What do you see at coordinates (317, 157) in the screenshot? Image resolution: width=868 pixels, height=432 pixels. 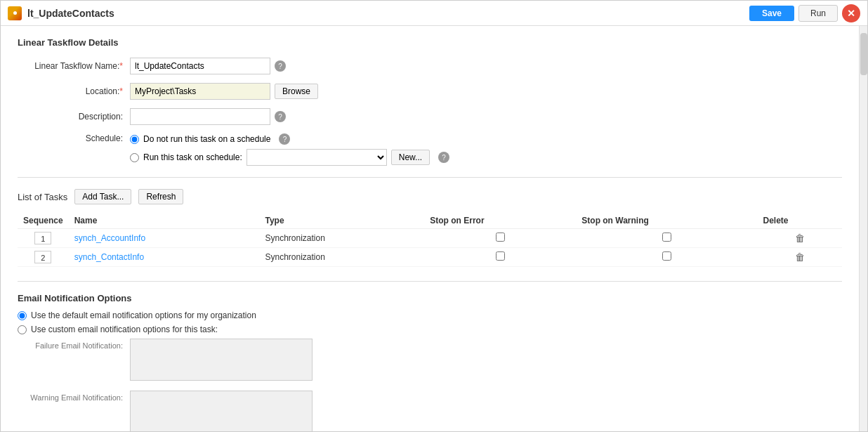 I see `schedule-select` at bounding box center [317, 157].